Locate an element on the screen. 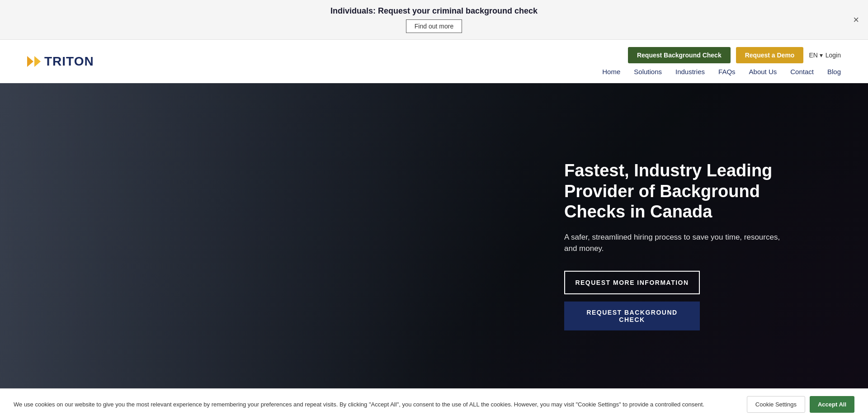 This screenshot has width=868, height=420. nav-contact: Contact is located at coordinates (802, 71).